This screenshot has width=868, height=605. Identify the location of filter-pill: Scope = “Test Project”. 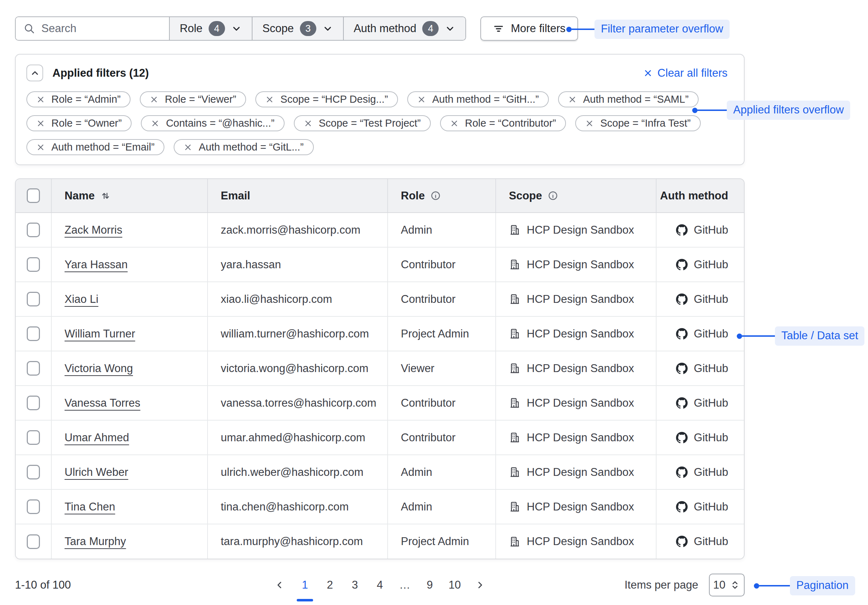
(362, 123).